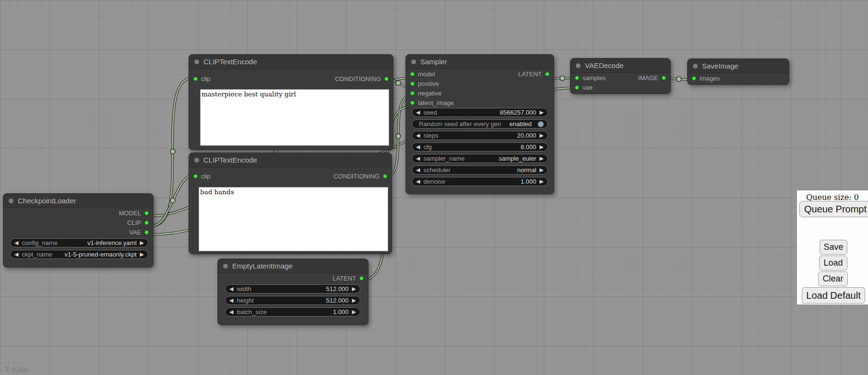 Image resolution: width=868 pixels, height=375 pixels. What do you see at coordinates (173, 200) in the screenshot?
I see `link-clip-to-negative-encode` at bounding box center [173, 200].